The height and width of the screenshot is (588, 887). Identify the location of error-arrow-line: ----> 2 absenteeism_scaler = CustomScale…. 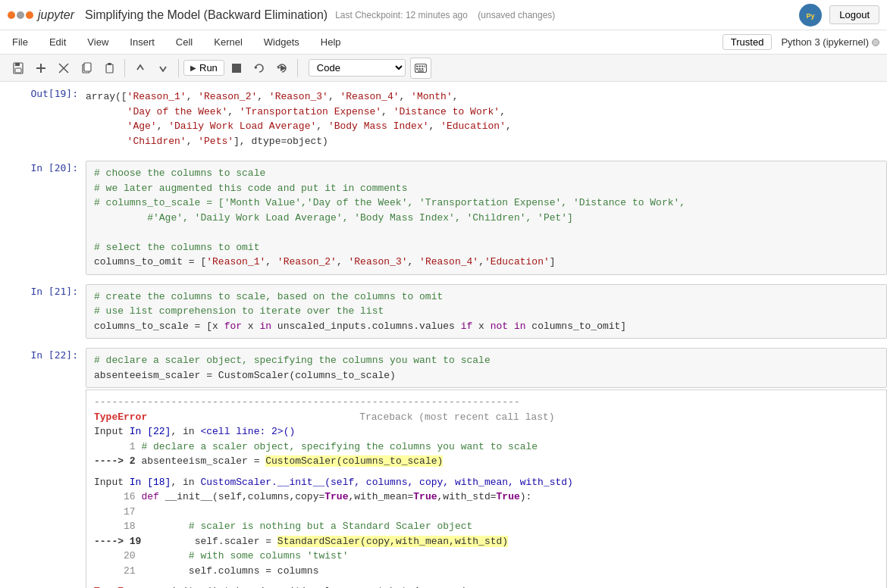
(487, 461).